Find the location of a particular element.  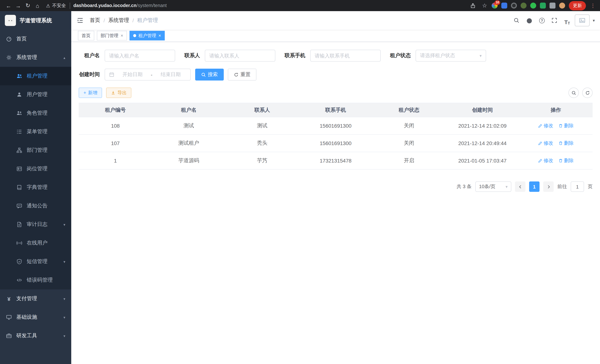

reset-button: 重置 is located at coordinates (242, 75).